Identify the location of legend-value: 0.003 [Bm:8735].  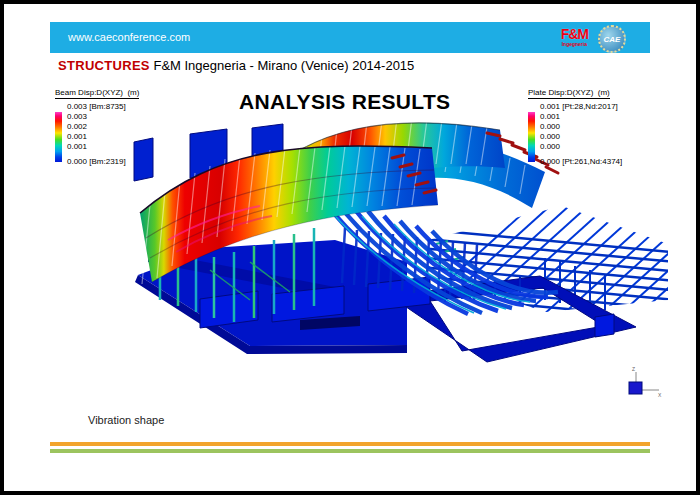
(103, 107).